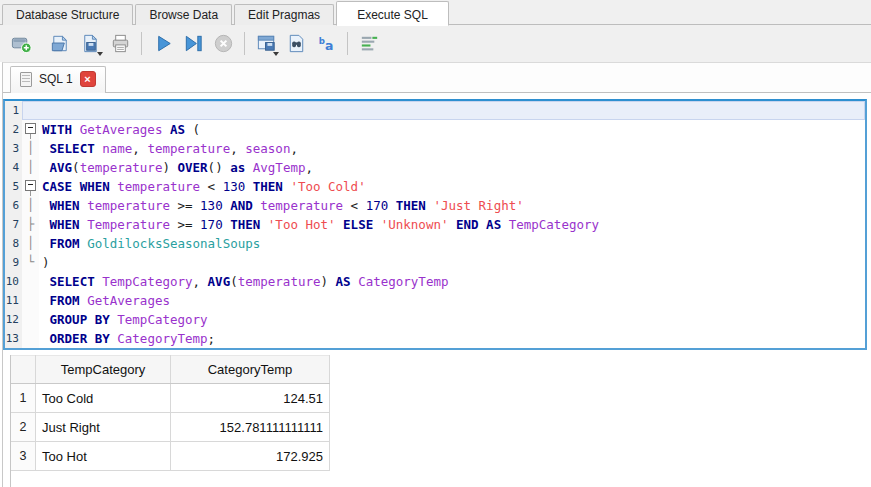 The image size is (871, 487). I want to click on code-text: WITH GetAverages AS (, so click(452, 130).